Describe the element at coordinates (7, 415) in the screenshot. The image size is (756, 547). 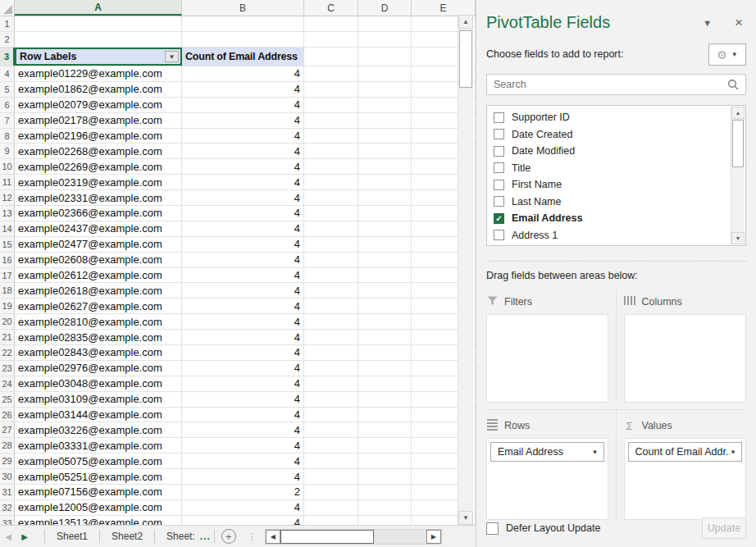
I see `row-number: 26` at that location.